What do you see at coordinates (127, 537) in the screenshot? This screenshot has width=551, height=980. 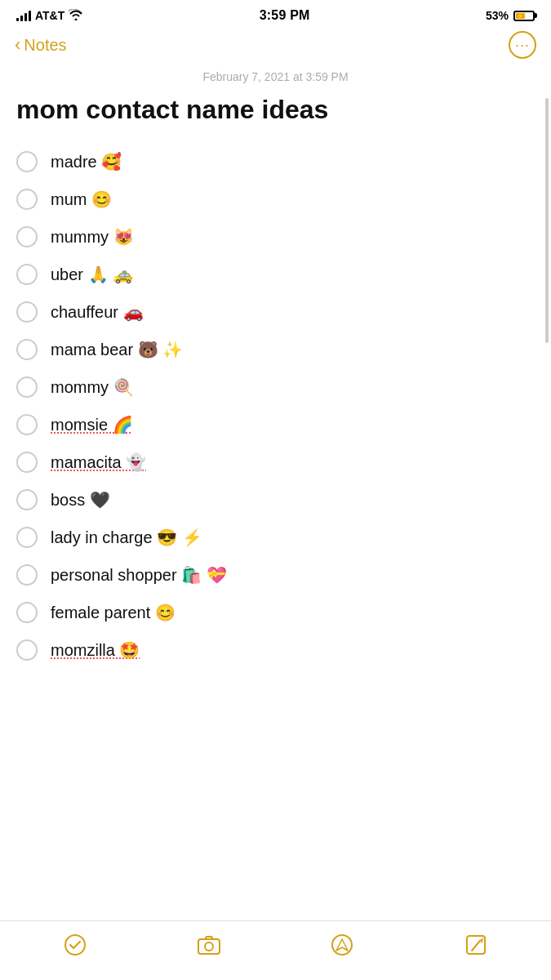 I see `item-label: lady in charge 😎 ⚡` at bounding box center [127, 537].